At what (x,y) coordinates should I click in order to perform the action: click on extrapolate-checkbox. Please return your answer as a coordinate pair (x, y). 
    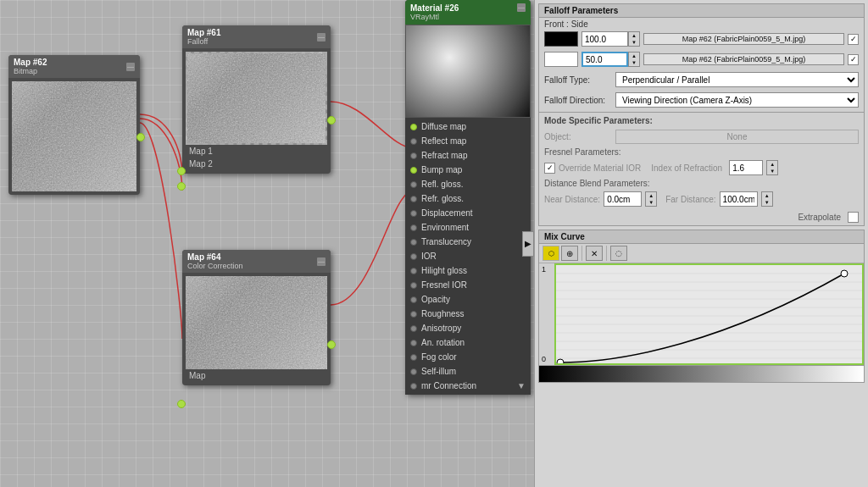
    Looking at the image, I should click on (853, 217).